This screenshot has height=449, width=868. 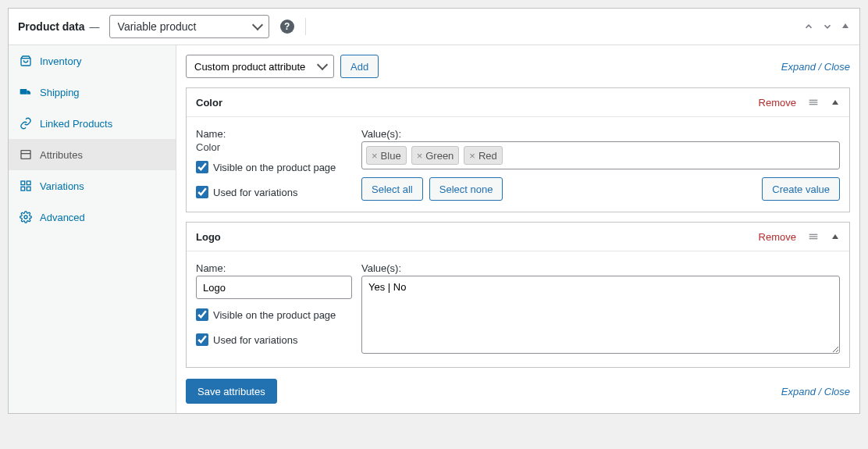 What do you see at coordinates (26, 217) in the screenshot?
I see `gear-icon` at bounding box center [26, 217].